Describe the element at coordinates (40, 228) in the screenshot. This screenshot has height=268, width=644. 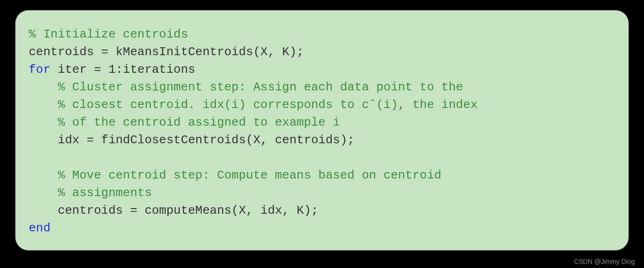
I see `code-keyword: end` at that location.